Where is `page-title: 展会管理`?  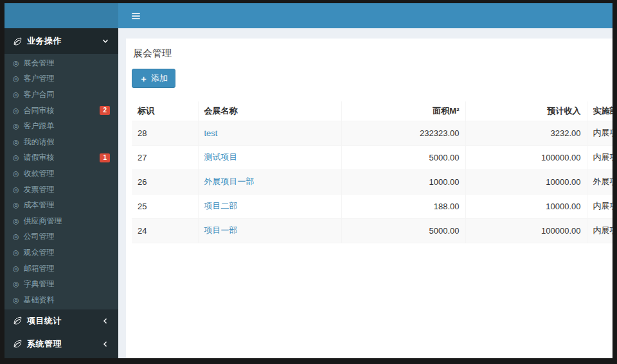 page-title: 展会管理 is located at coordinates (372, 56).